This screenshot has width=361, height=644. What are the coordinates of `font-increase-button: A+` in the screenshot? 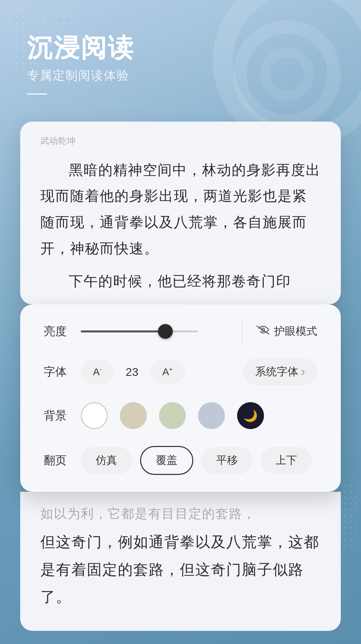 It's located at (168, 372).